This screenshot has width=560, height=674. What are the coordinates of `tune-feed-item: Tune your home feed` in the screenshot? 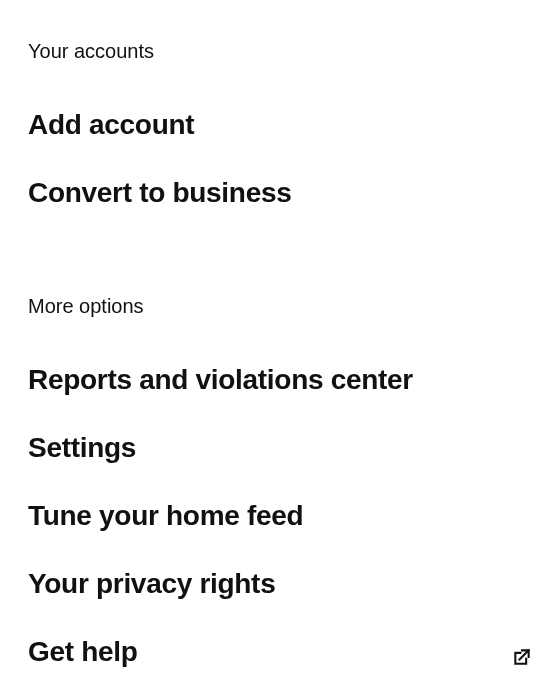 It's located at (280, 516).